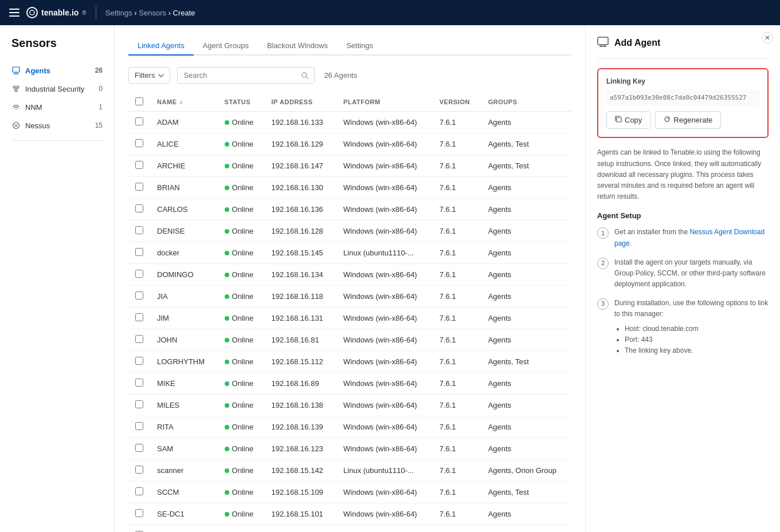 This screenshot has width=780, height=532. Describe the element at coordinates (350, 384) in the screenshot. I see `table-row: MIKE Online 192.168.16.89 Windows (win-x…` at that location.